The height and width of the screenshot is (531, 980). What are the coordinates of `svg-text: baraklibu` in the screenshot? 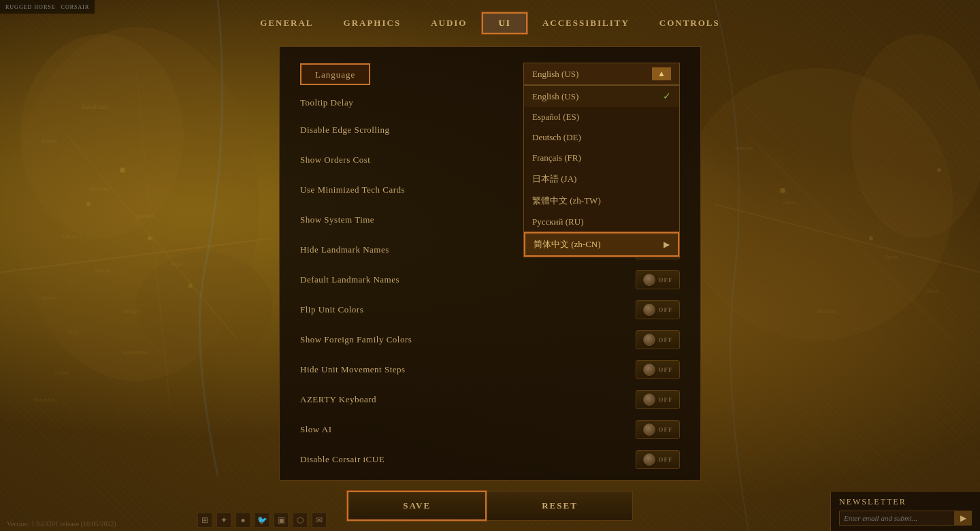 It's located at (46, 400).